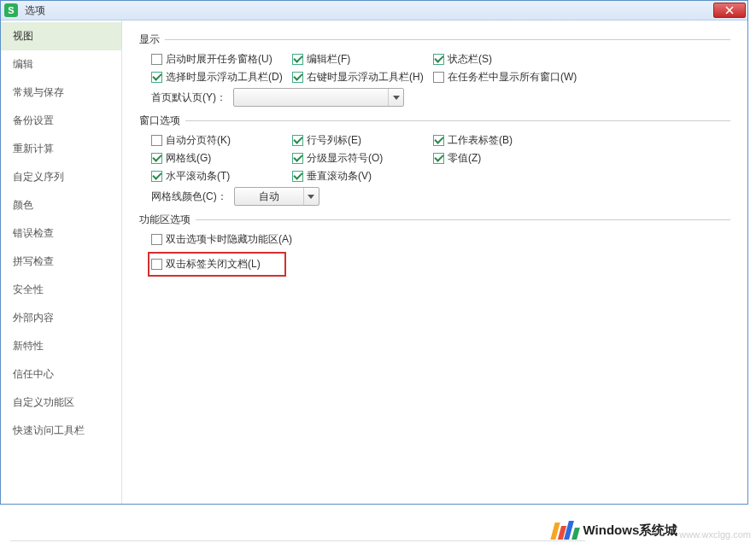 This screenshot has width=756, height=543. I want to click on sidebar: 视图 编辑 常规与保存 备份设置 重新计算 自定义序列 颜色 错误检查 拼写检查…, so click(62, 262).